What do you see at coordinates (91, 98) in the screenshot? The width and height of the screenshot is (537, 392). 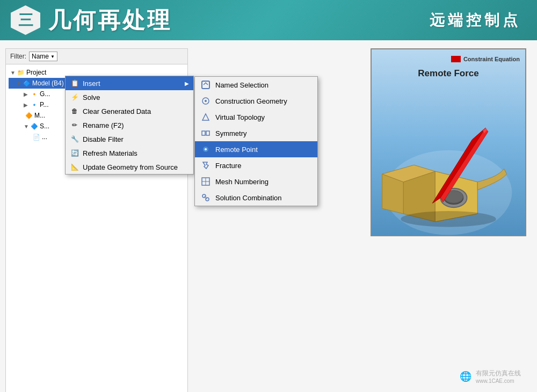 I see `menu-solve-label: Solve` at bounding box center [91, 98].